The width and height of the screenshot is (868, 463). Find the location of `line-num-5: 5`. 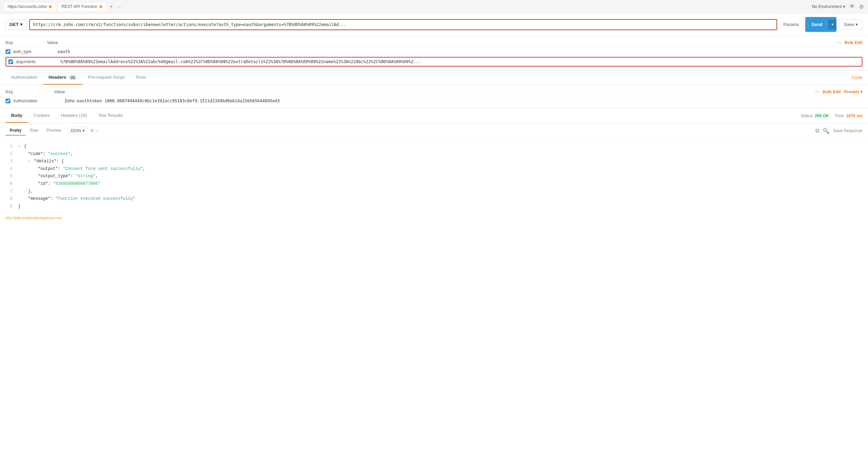

line-num-5: 5 is located at coordinates (9, 177).